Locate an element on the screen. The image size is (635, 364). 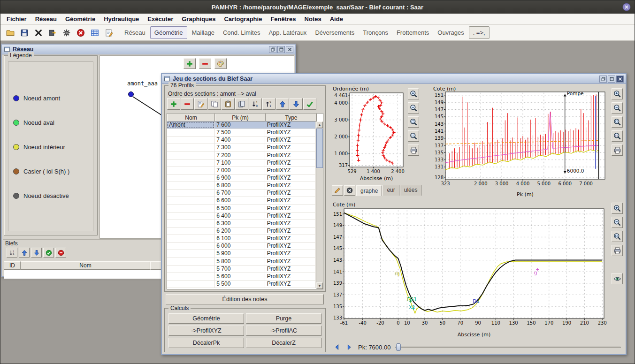
plus-icon is located at coordinates (174, 104).